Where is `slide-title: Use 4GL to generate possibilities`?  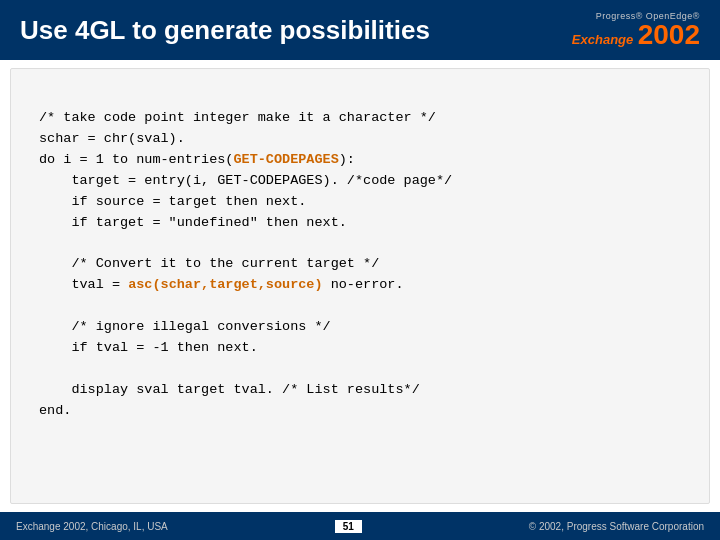 slide-title: Use 4GL to generate possibilities is located at coordinates (225, 30).